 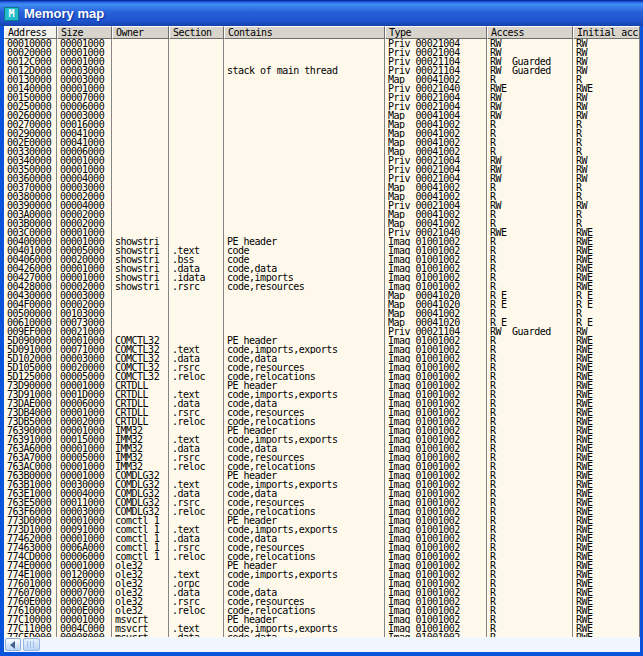 I want to click on column-header-owner: Owner, so click(x=140, y=32).